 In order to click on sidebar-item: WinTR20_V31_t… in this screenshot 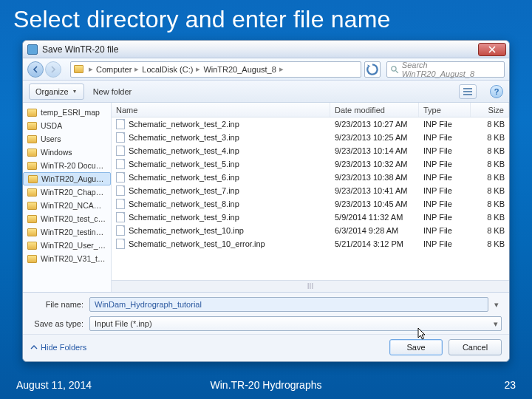, I will do `click(66, 259)`.